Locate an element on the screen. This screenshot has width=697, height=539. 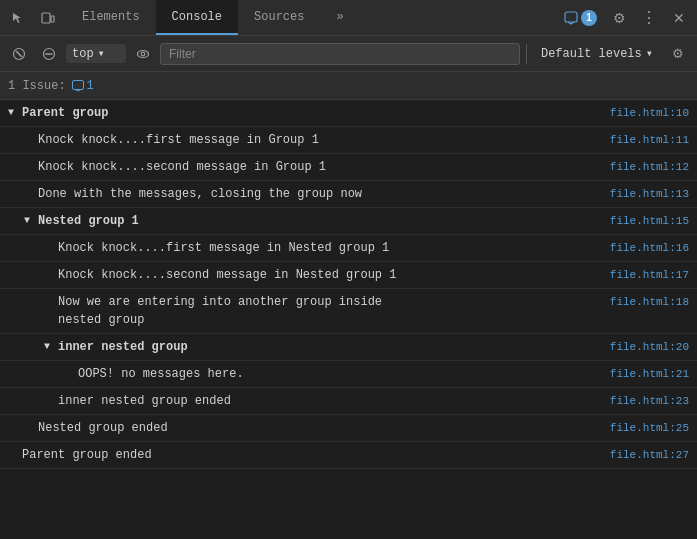
log-row: Knock knock....second message in Nested … is located at coordinates (348, 276).